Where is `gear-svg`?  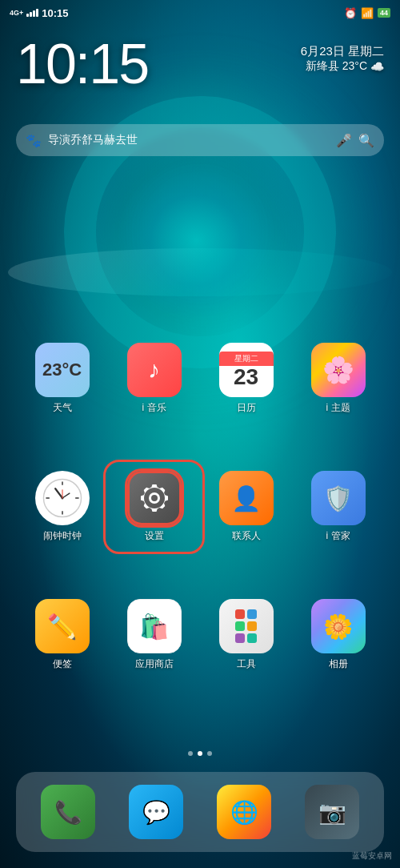 gear-svg is located at coordinates (154, 498).